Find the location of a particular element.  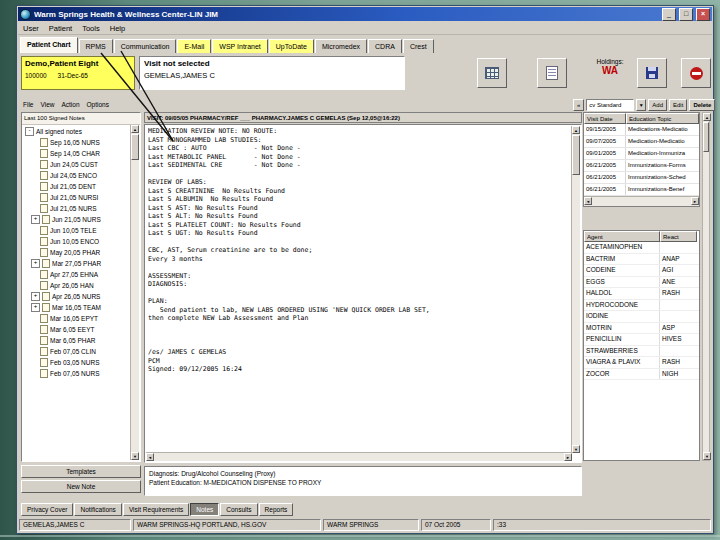

notes-menu-item: Options is located at coordinates (98, 104).